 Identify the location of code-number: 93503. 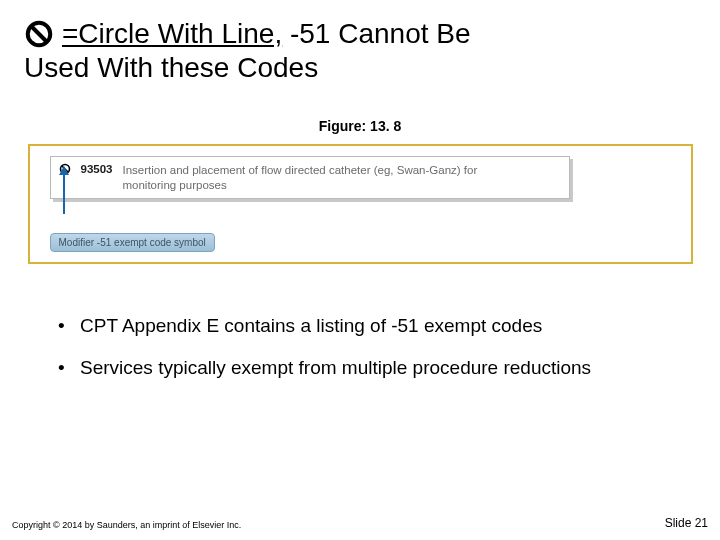
(97, 169).